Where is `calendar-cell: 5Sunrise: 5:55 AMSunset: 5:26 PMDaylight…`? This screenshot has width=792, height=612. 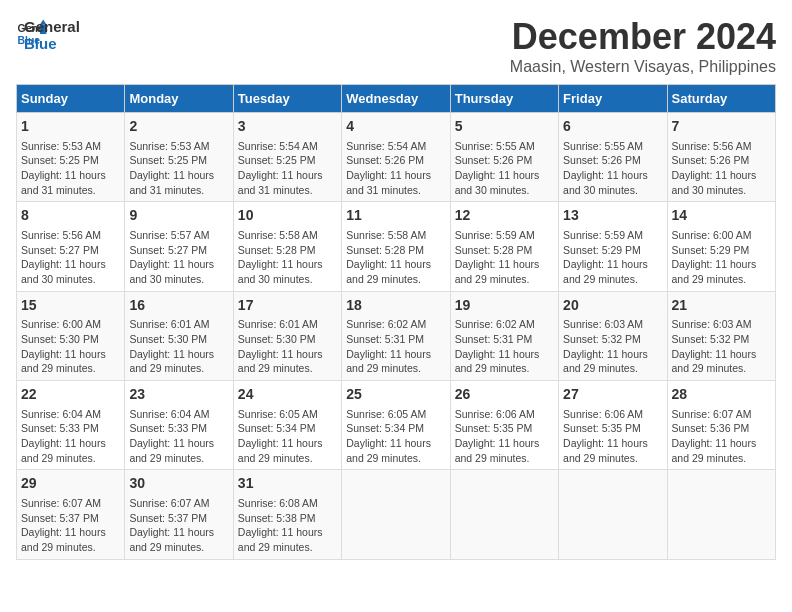 calendar-cell: 5Sunrise: 5:55 AMSunset: 5:26 PMDaylight… is located at coordinates (504, 158).